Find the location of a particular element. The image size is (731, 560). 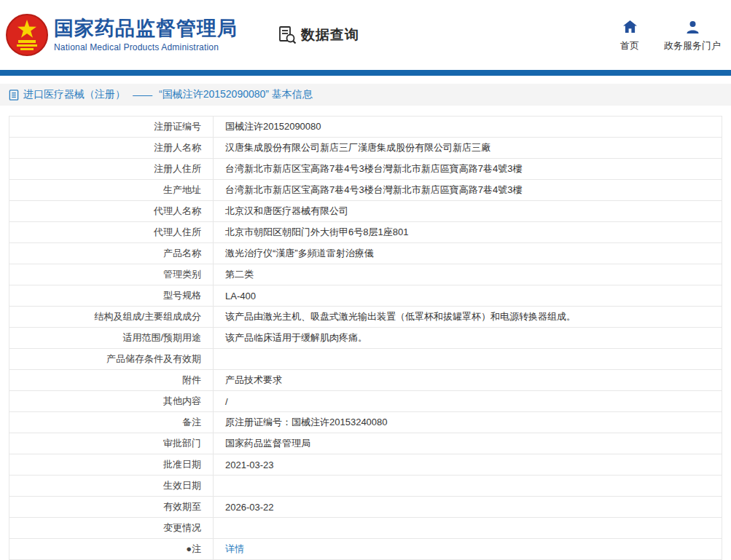

table-row: 管理类别第二类 is located at coordinates (366, 275).